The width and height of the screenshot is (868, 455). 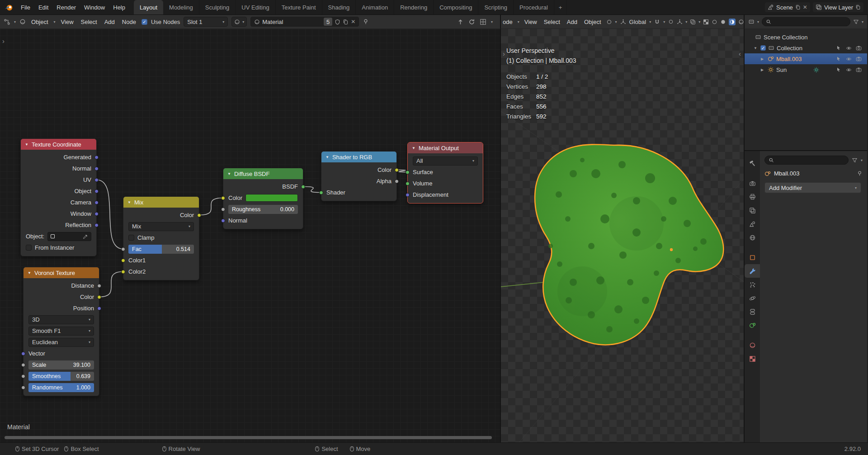 What do you see at coordinates (752, 298) in the screenshot?
I see `tab-physics-icon` at bounding box center [752, 298].